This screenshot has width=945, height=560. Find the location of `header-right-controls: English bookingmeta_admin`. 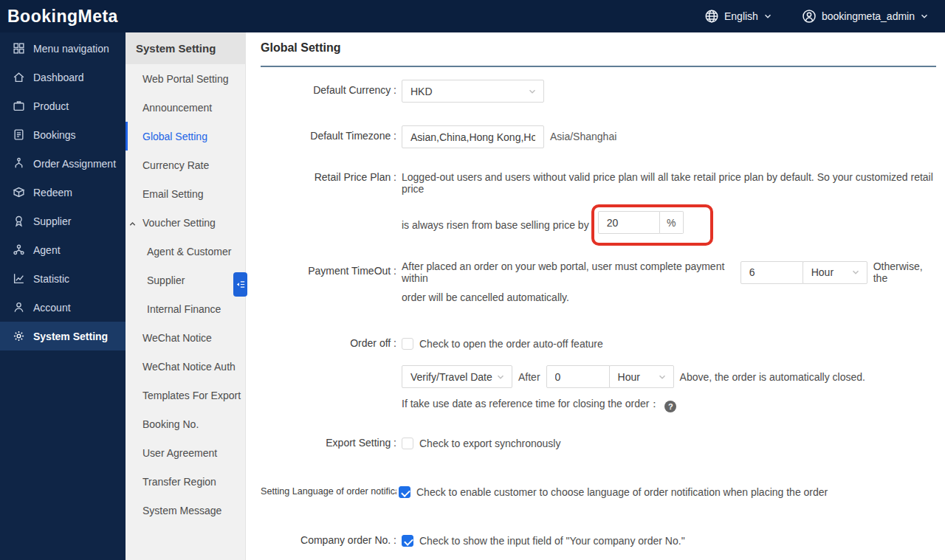

header-right-controls: English bookingmeta_admin is located at coordinates (817, 16).